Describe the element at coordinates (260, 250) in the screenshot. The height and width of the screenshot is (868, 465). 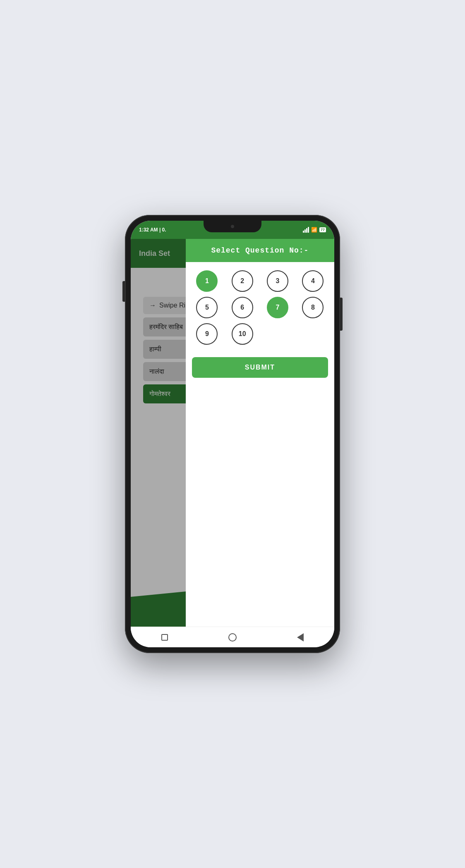
I see `modal-title: Select Question No:-` at that location.